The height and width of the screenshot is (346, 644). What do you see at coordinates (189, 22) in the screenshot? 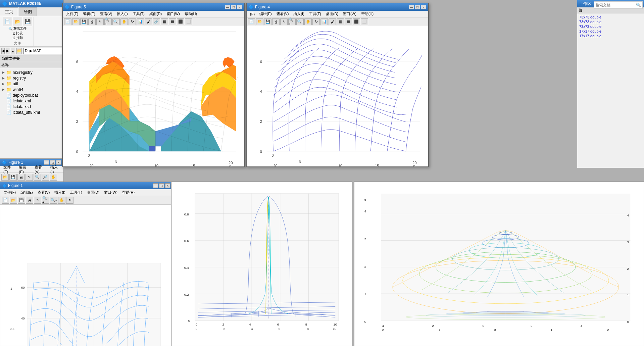
I see `fig5-tb-3d2: ⬜` at bounding box center [189, 22].